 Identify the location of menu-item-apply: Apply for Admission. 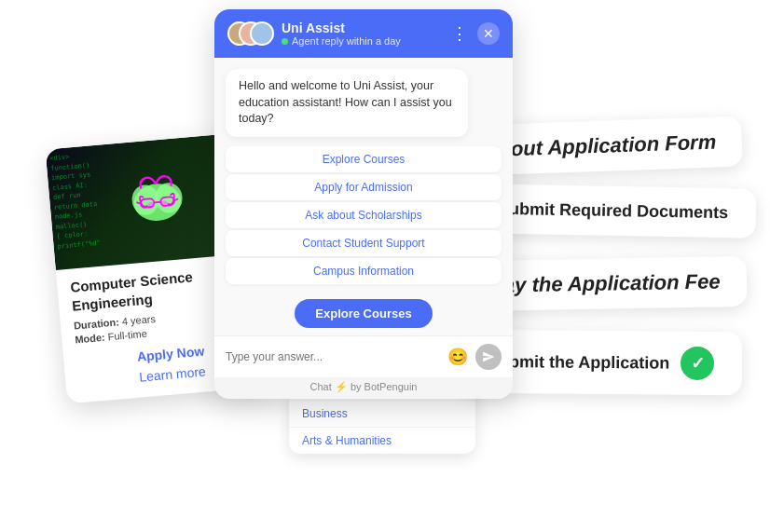
(364, 187).